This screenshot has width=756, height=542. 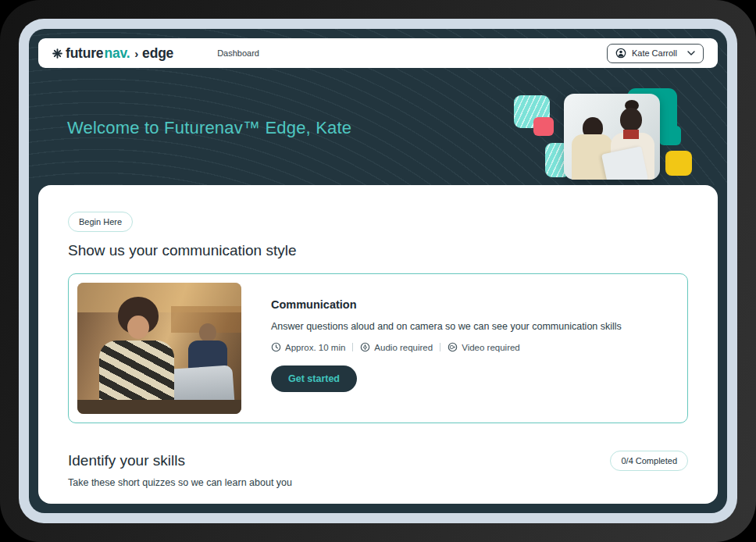 What do you see at coordinates (403, 348) in the screenshot?
I see `meta-audio-label: Audio required` at bounding box center [403, 348].